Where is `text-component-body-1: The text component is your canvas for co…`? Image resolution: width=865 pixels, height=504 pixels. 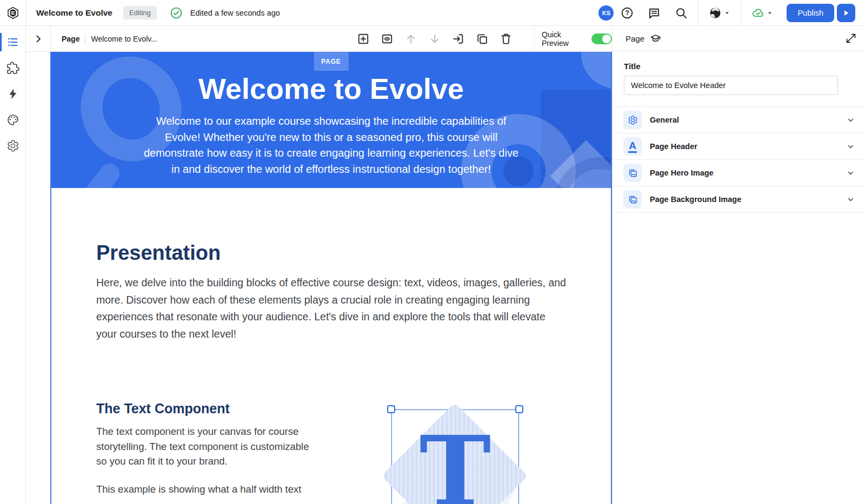
text-component-body-1: The text component is your canvas for co… is located at coordinates (207, 446).